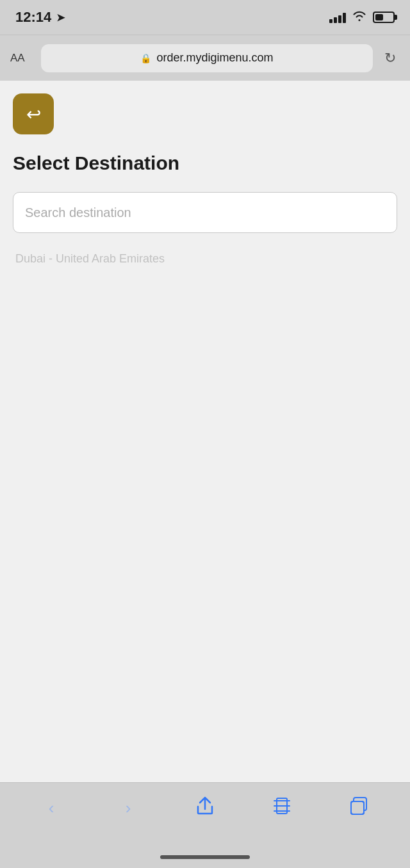 The image size is (410, 868). What do you see at coordinates (282, 808) in the screenshot?
I see `bookmarks-icon` at bounding box center [282, 808].